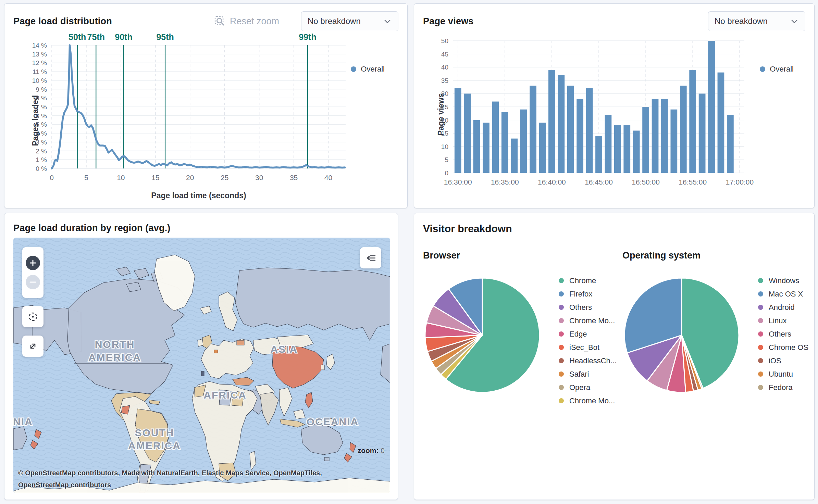 The height and width of the screenshot is (504, 818). Describe the element at coordinates (308, 38) in the screenshot. I see `svg-text: 99th` at that location.